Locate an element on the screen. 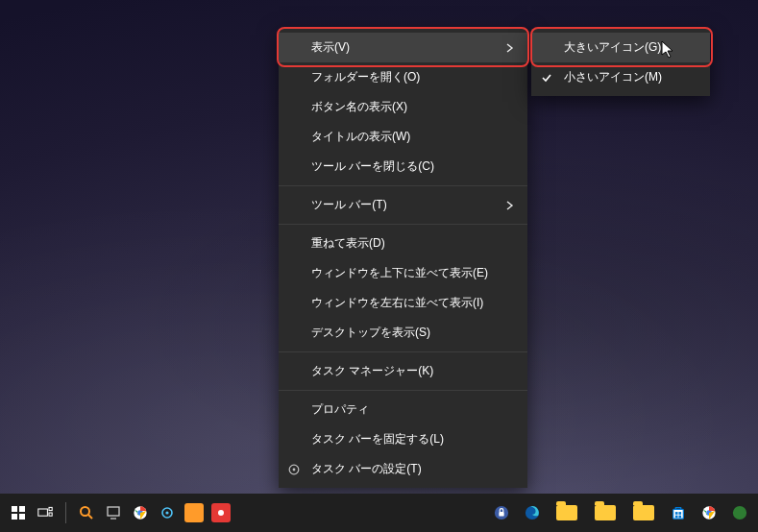 The height and width of the screenshot is (532, 758). taskbar-app-chrome is located at coordinates (140, 513).